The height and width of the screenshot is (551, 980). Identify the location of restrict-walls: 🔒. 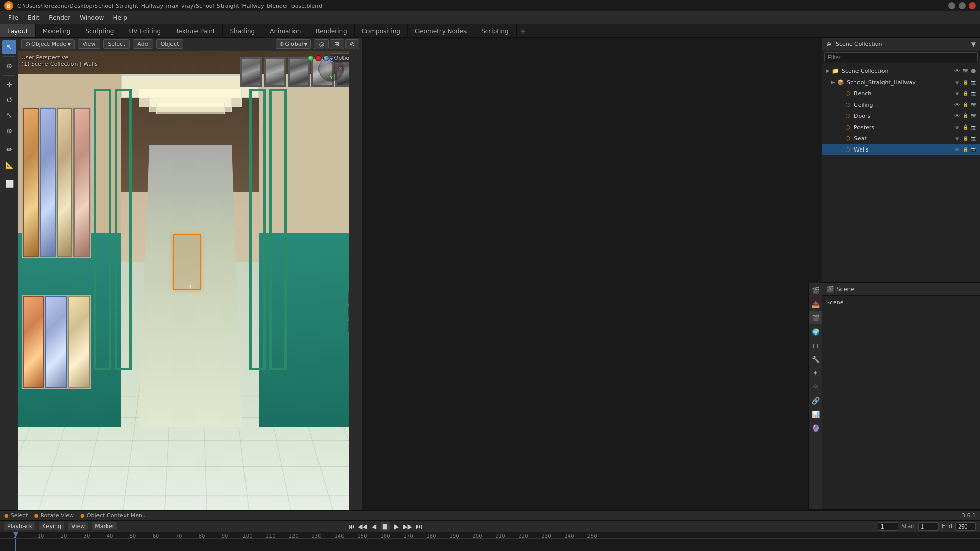
(965, 149).